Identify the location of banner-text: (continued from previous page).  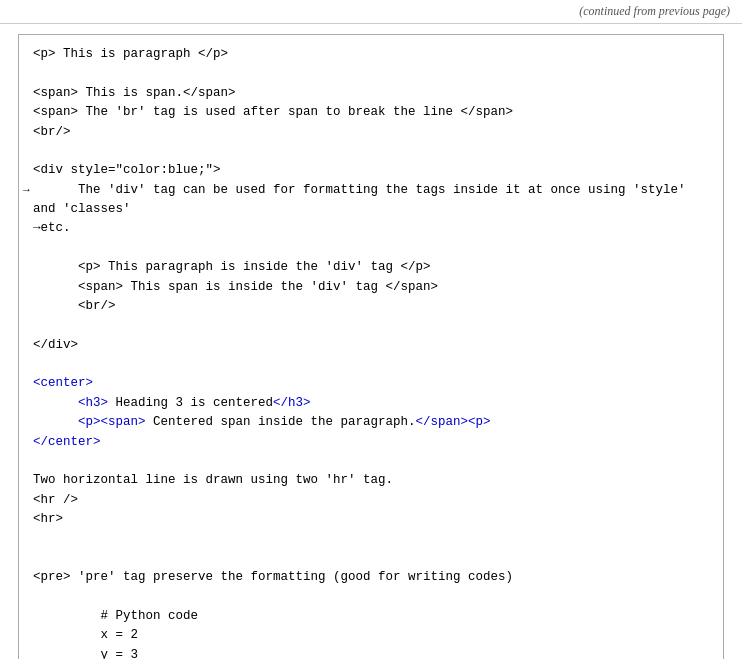
(654, 11).